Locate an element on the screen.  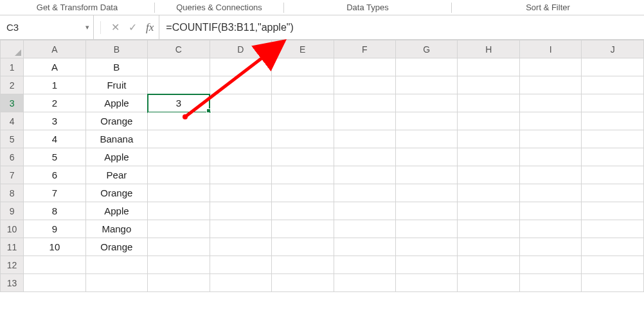
cell-G7 is located at coordinates (426, 175).